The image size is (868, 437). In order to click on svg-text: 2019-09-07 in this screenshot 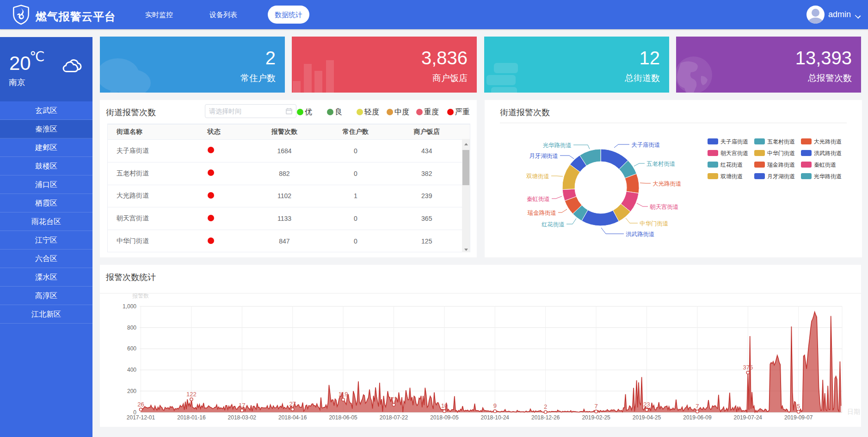, I will do `click(799, 418)`.